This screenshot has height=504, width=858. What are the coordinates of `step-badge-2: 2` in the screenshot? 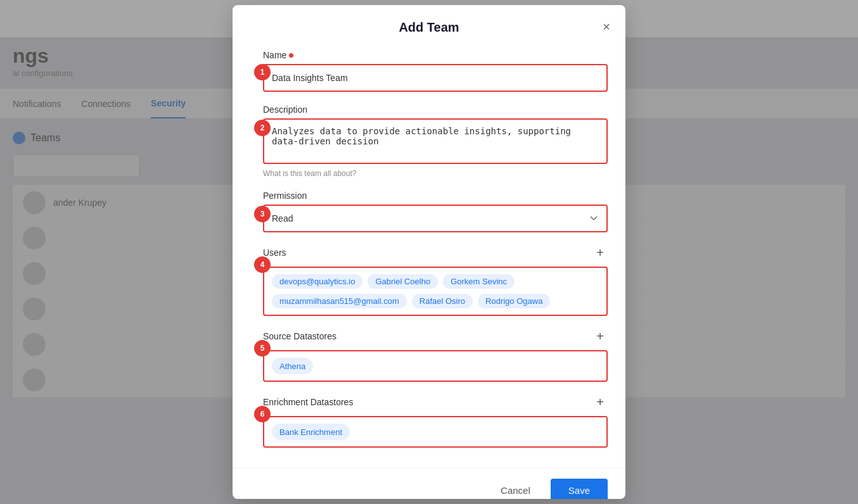 It's located at (262, 128).